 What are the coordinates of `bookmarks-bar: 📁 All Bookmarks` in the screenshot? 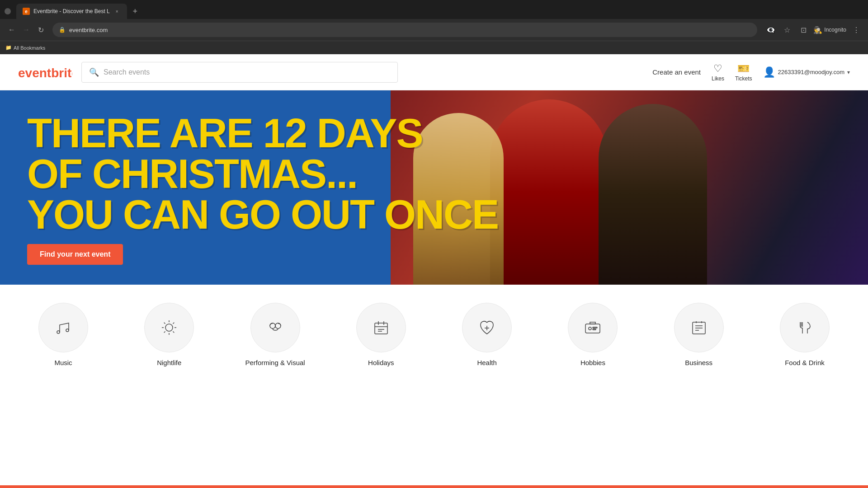 It's located at (434, 47).